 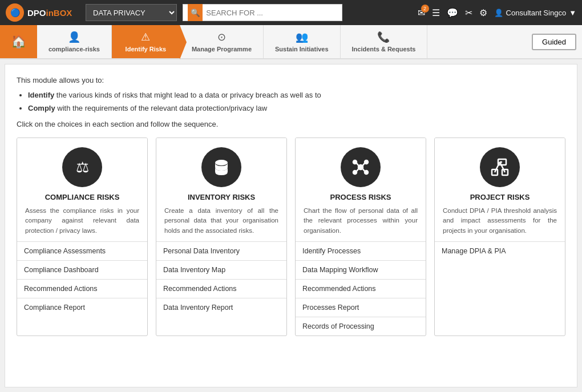 I want to click on intro-bullet-identify: Identify the various kinds of risks that…, so click(x=297, y=95).